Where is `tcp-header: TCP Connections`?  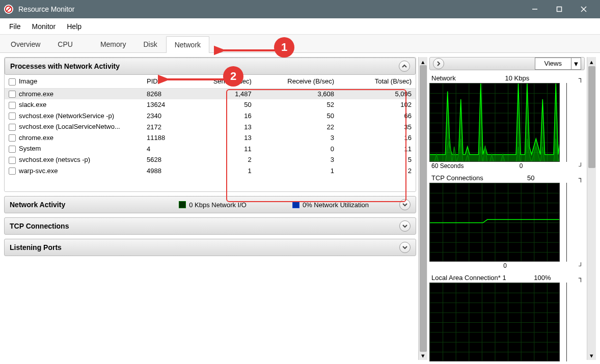 tcp-header: TCP Connections is located at coordinates (210, 226).